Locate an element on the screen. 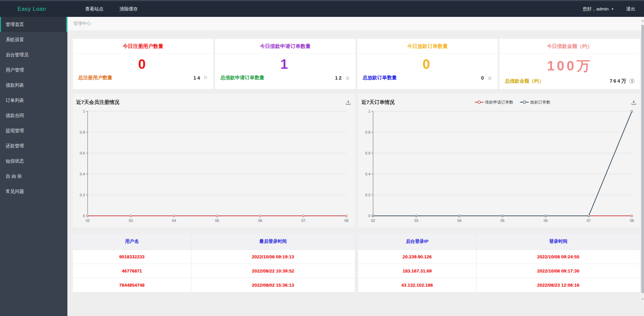  stat-card-footer: 总借款金额（约）764万$ is located at coordinates (570, 82).